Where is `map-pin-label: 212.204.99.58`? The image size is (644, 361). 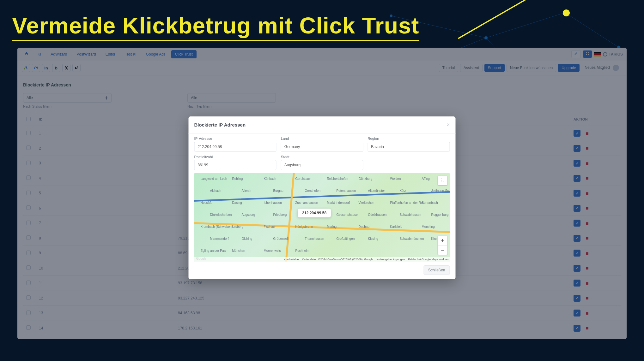 map-pin-label: 212.204.99.58 is located at coordinates (314, 213).